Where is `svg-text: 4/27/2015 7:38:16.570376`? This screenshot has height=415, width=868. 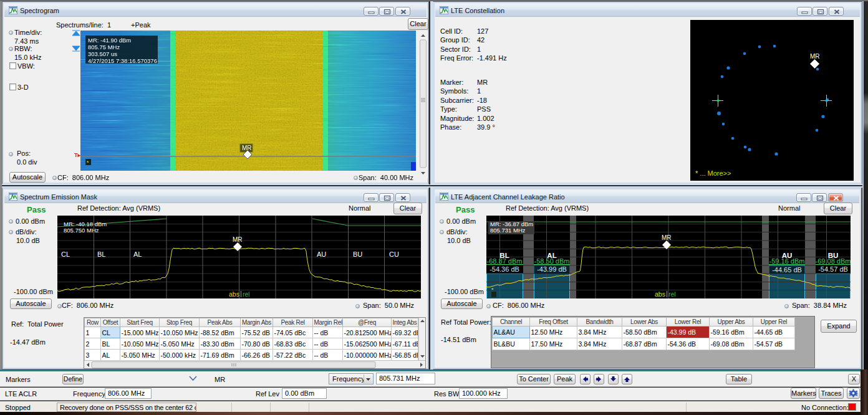
svg-text: 4/27/2015 7:38:16.570376 is located at coordinates (122, 61).